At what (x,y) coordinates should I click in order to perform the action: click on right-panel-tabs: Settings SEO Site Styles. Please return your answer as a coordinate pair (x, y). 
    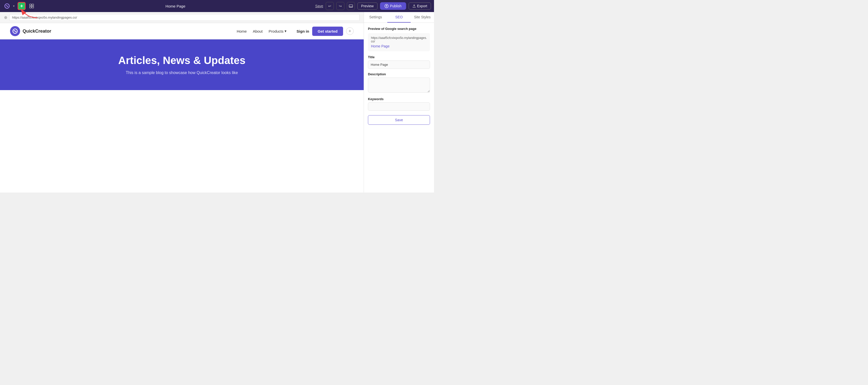
    Looking at the image, I should click on (399, 18).